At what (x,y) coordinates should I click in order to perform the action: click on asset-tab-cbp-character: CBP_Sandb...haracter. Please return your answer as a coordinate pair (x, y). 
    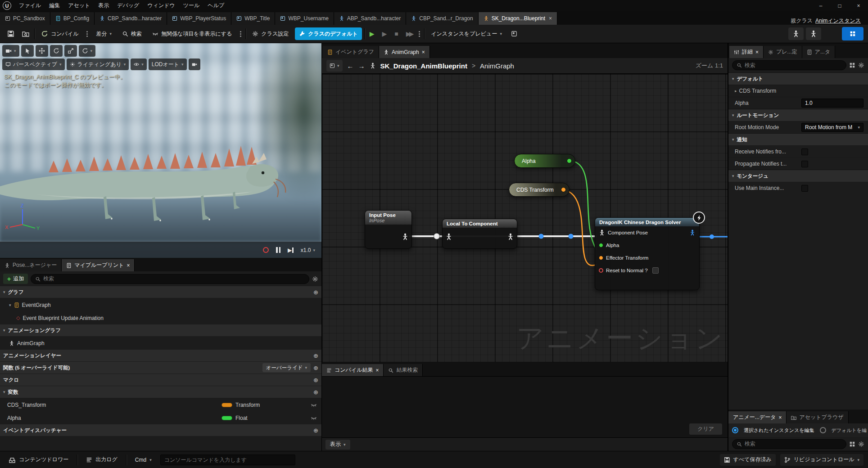
    Looking at the image, I should click on (131, 18).